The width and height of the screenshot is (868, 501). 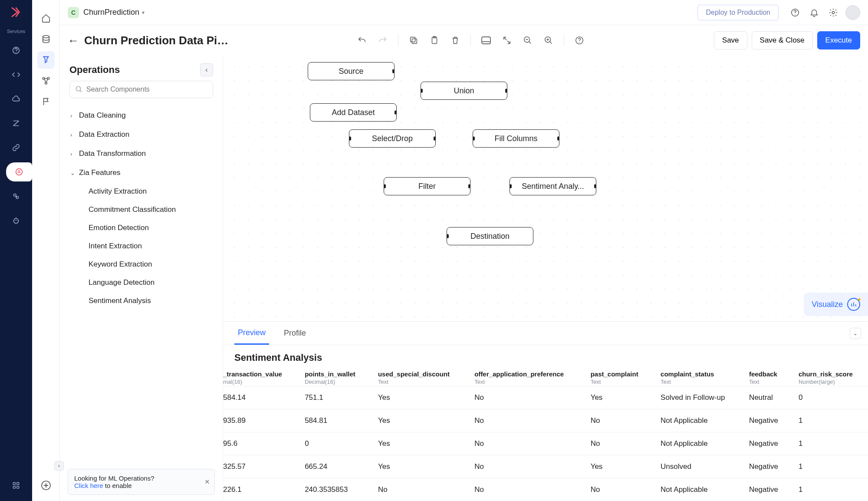 What do you see at coordinates (144, 283) in the screenshot?
I see `ops-item: Language Detection` at bounding box center [144, 283].